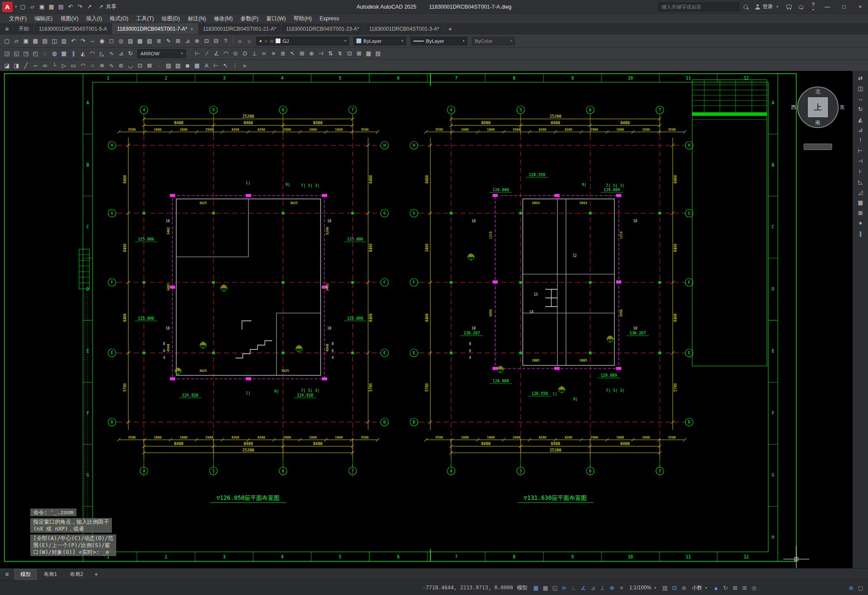  I want to click on file-tab-1: 11830001DRCB04ST001-5-A, so click(73, 29).